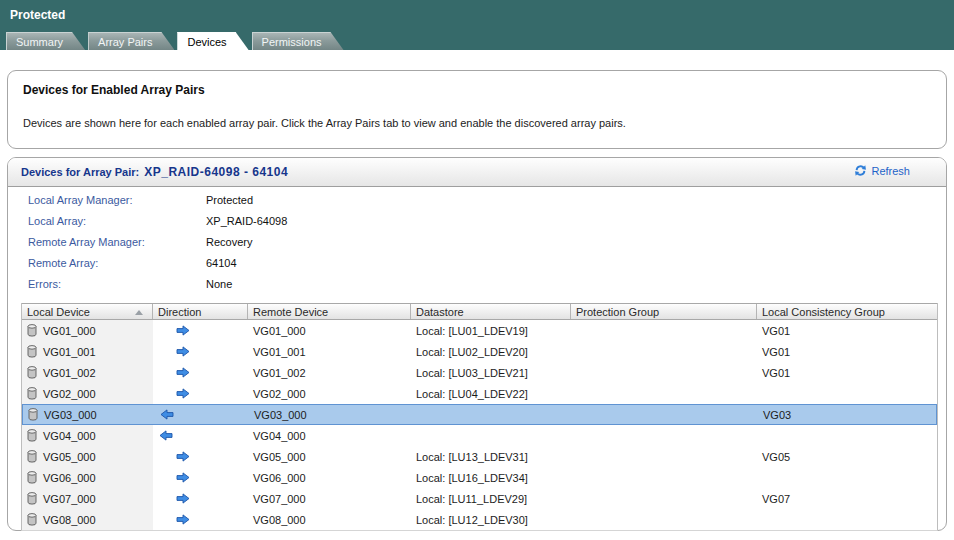 The width and height of the screenshot is (954, 540). I want to click on tab-summary: Summary, so click(46, 41).